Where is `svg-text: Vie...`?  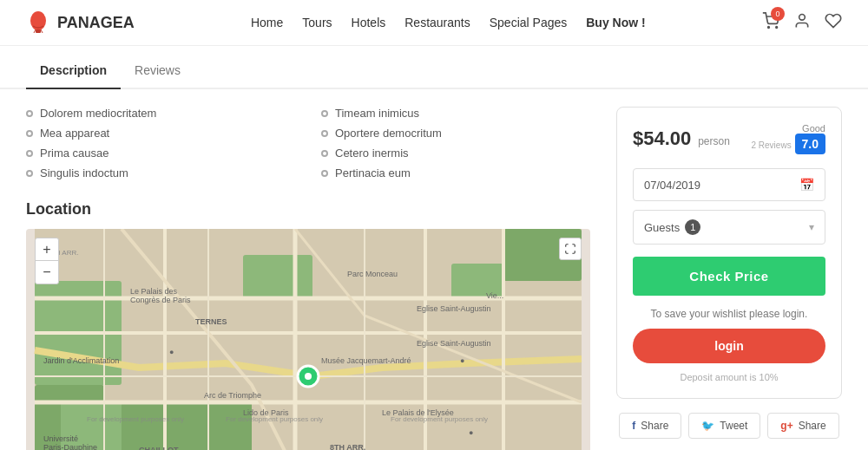
svg-text: Vie... is located at coordinates (495, 296).